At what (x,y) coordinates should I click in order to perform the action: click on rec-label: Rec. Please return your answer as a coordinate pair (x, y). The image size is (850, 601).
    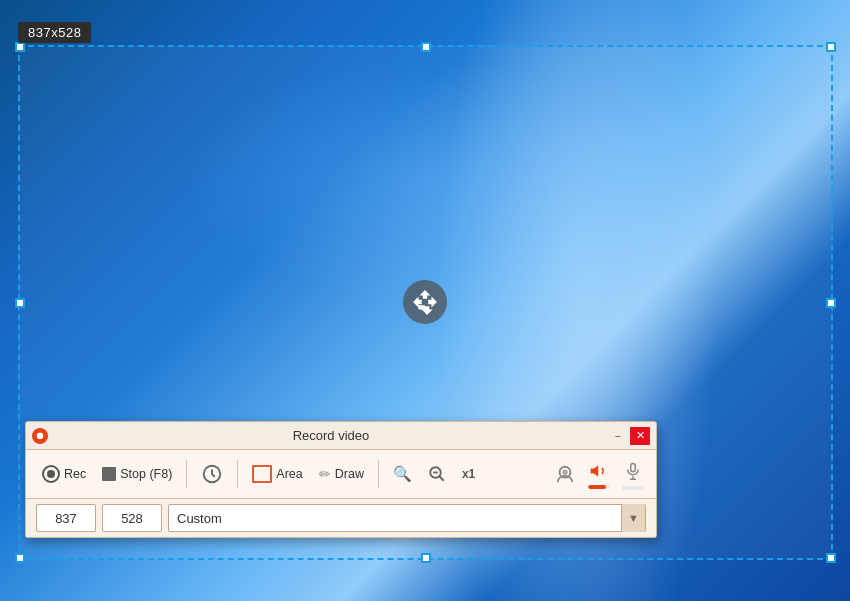
    Looking at the image, I should click on (75, 474).